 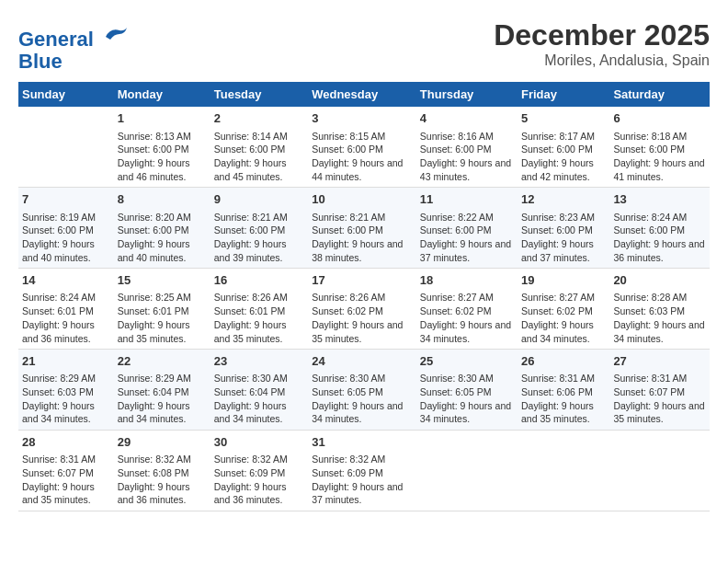 I want to click on day-info: Sunrise: 8:18 AMSunset: 6:00 PMDaylight:…, so click(x=660, y=156).